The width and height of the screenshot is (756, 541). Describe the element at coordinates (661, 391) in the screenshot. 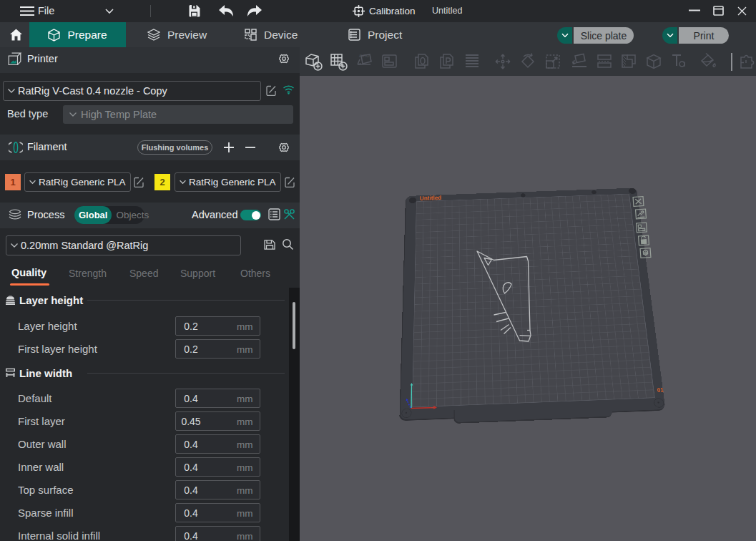

I see `svg-text: 01` at that location.